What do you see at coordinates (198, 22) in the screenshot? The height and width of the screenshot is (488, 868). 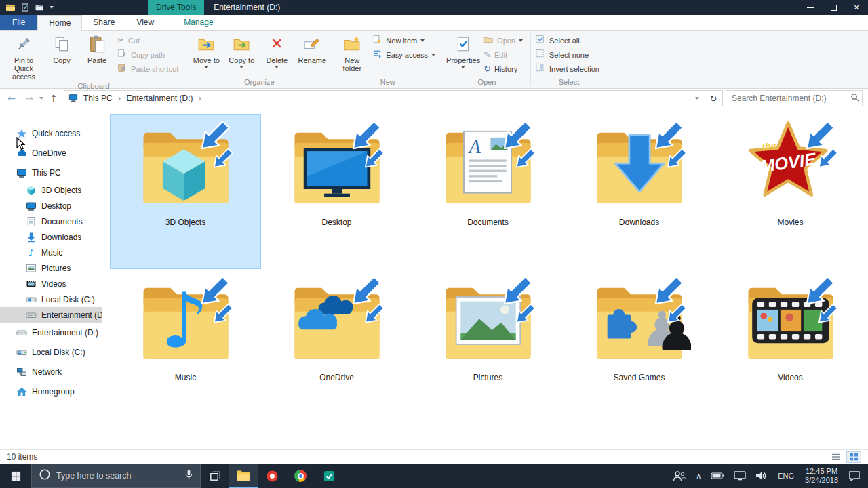 I see `tab-manage: Manage` at bounding box center [198, 22].